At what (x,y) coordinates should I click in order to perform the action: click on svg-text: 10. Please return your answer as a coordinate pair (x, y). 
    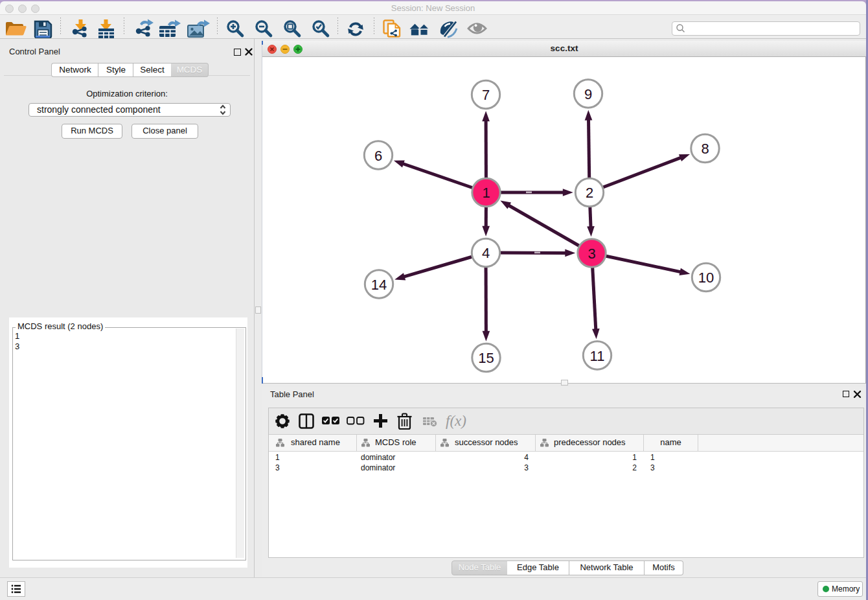
    Looking at the image, I should click on (706, 277).